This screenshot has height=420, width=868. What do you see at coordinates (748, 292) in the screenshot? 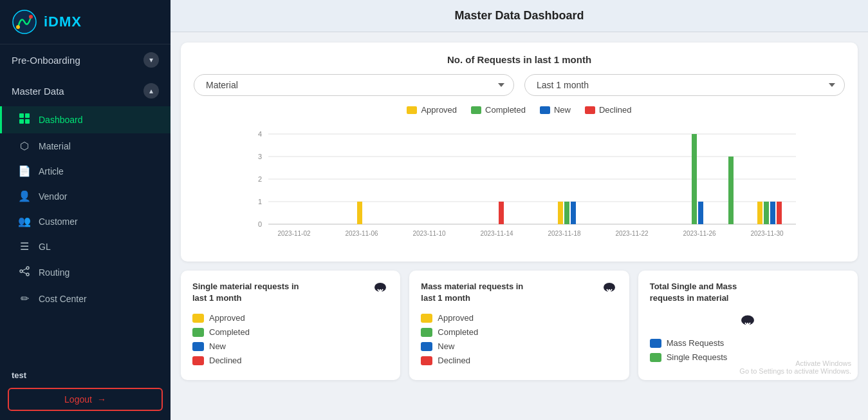
I see `stat-card-header: Total Single and Mass requests in materi…` at bounding box center [748, 292].